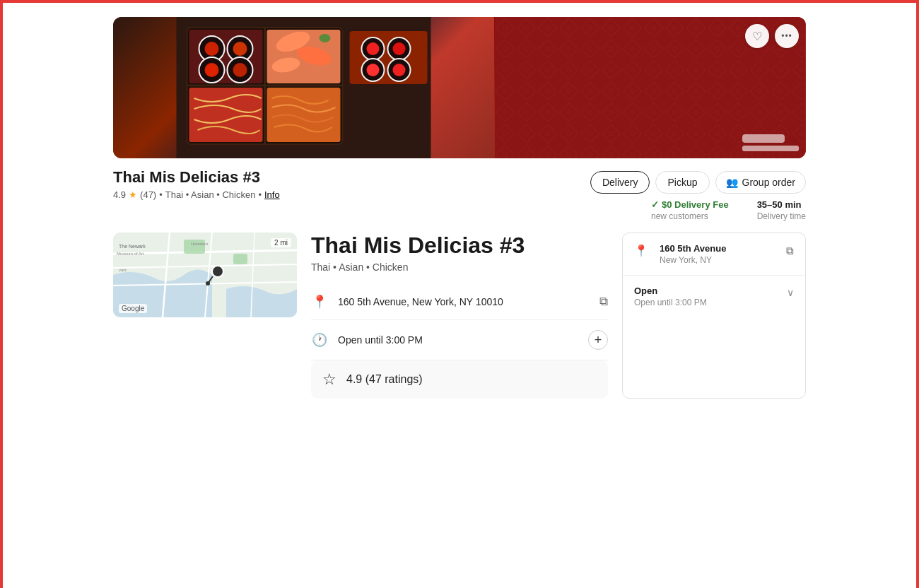 Image resolution: width=919 pixels, height=588 pixels. I want to click on more-options-button: •••, so click(787, 36).